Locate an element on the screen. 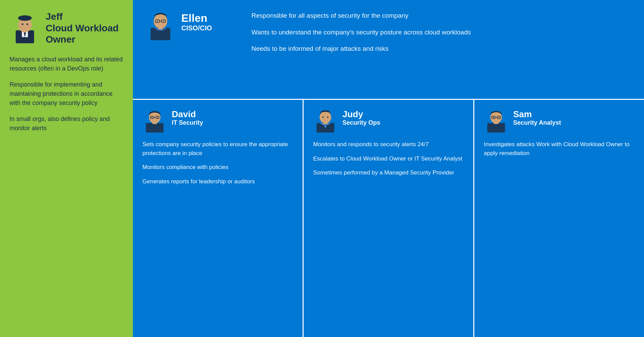  jeff-avatar is located at coordinates (25, 28).